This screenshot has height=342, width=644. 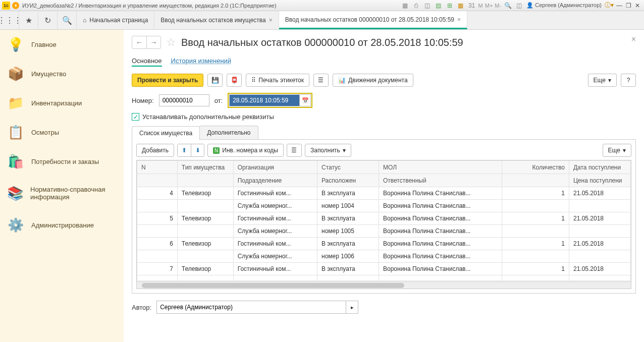 I want to click on history-button: ↻, so click(x=48, y=20).